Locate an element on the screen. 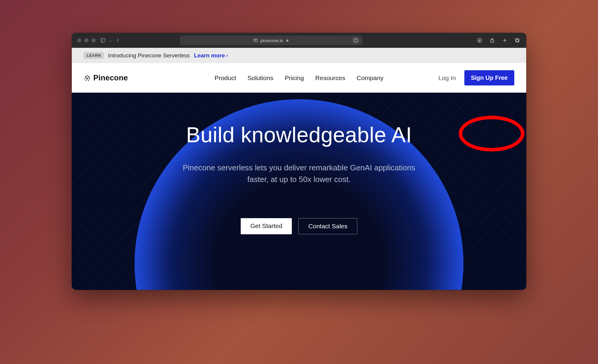 The height and width of the screenshot is (364, 598). traffic-lights is located at coordinates (86, 40).